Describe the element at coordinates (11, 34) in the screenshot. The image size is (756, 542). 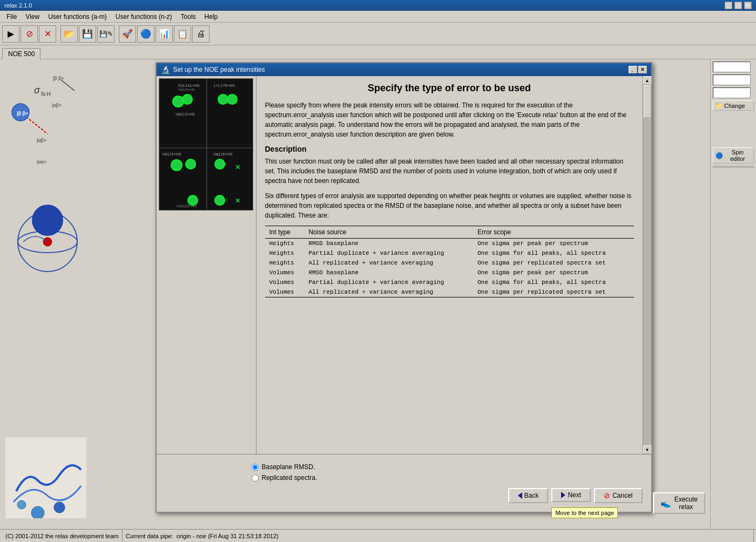
I see `toolbar-btn-run: ▶` at that location.